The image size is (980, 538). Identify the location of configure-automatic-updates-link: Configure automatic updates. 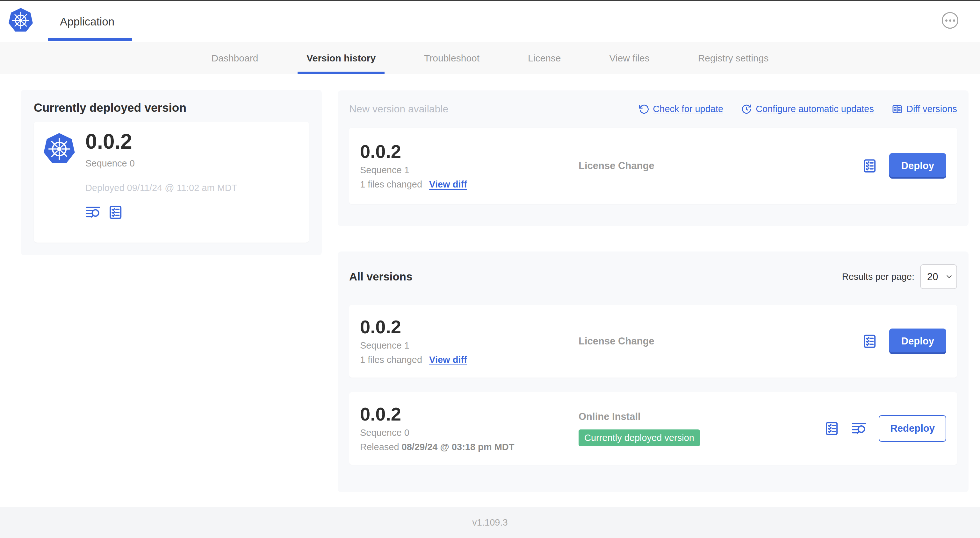
(807, 109).